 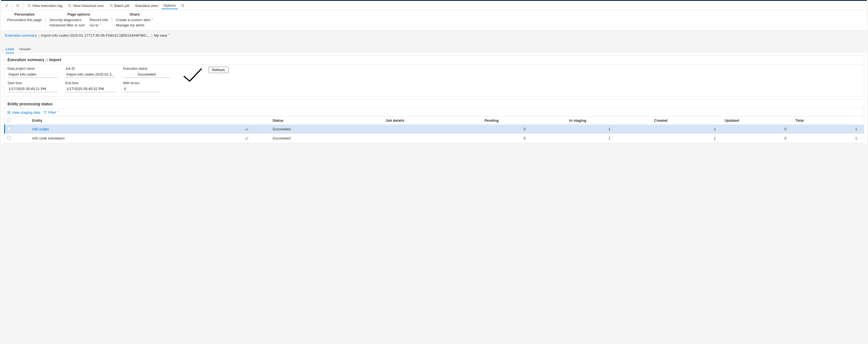 What do you see at coordinates (136, 121) in the screenshot?
I see `col-entity: Entity` at bounding box center [136, 121].